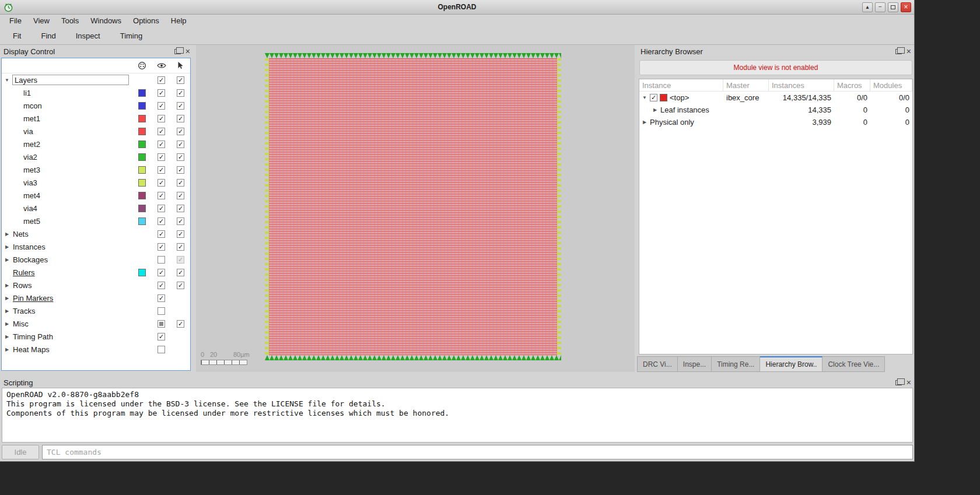 The height and width of the screenshot is (495, 980). I want to click on hierarchy-row-leaf-instances: ▶Leaf instances14,33500, so click(776, 110).